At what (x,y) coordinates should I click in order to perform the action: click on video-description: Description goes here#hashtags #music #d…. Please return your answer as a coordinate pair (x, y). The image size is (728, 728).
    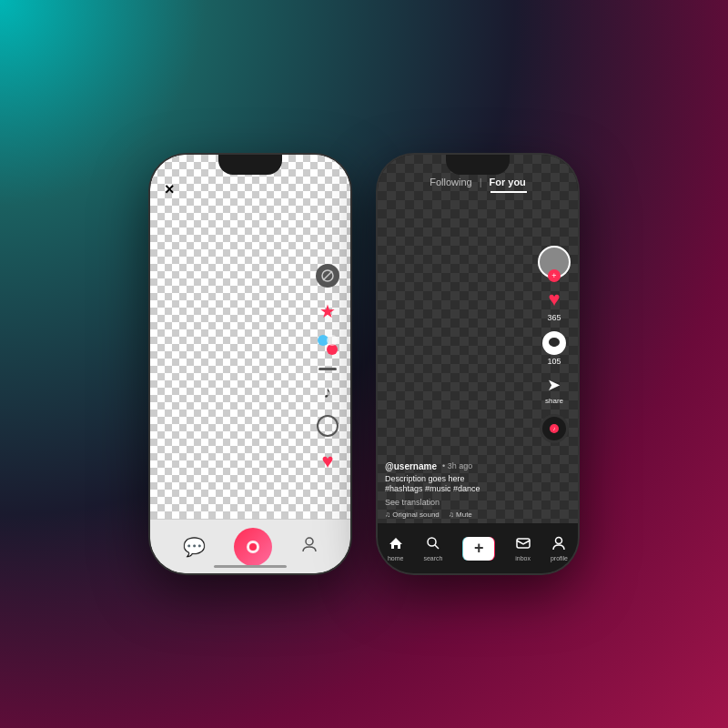
    Looking at the image, I should click on (459, 484).